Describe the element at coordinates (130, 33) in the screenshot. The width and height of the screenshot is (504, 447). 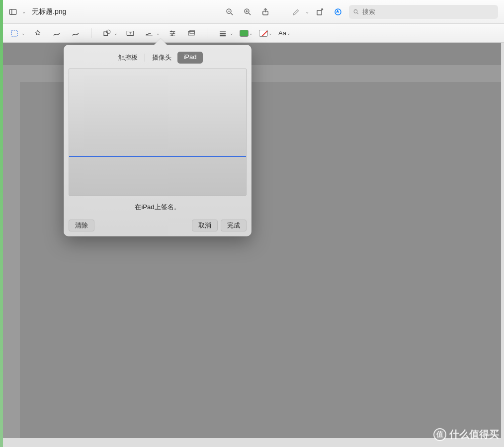
I see `text-box-icon` at that location.